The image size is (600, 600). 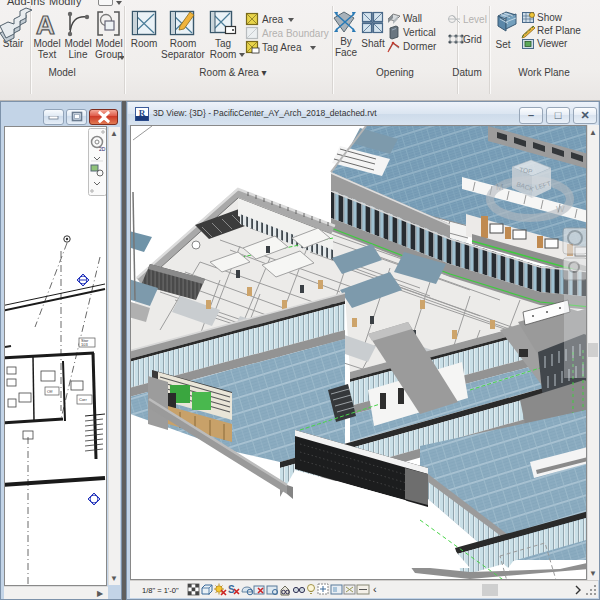 I want to click on svg-text: W, so click(x=560, y=209).